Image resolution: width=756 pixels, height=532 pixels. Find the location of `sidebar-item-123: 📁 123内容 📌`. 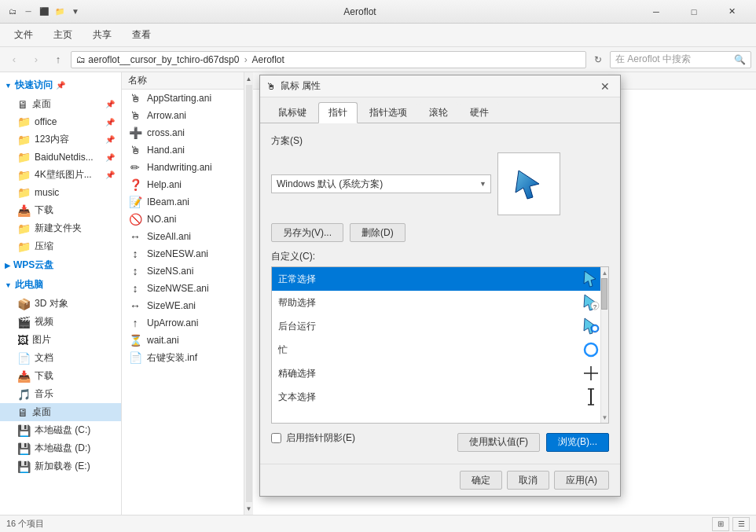

sidebar-item-123: 📁 123内容 📌 is located at coordinates (61, 140).